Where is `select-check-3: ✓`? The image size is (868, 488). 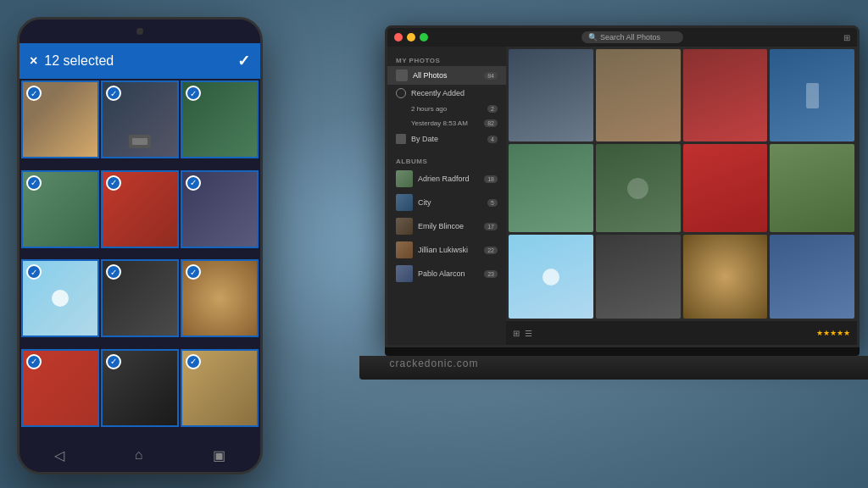
select-check-3: ✓ is located at coordinates (193, 93).